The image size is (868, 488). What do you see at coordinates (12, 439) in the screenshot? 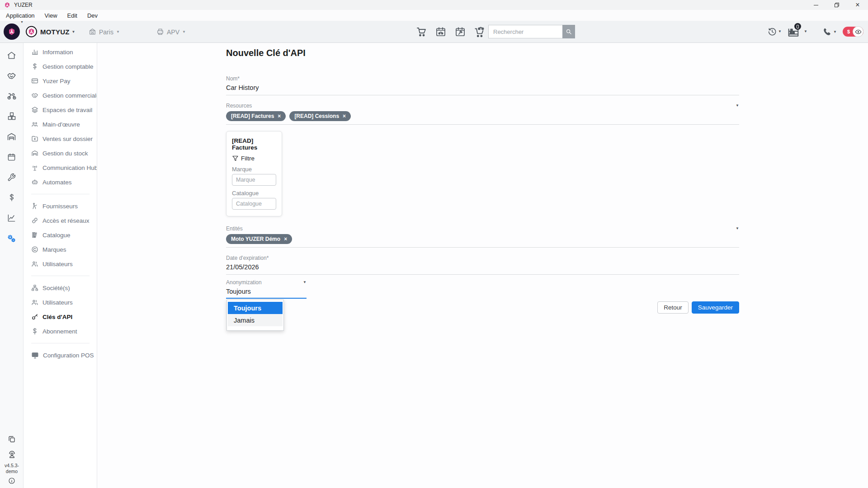
I see `copy-icon` at bounding box center [12, 439].